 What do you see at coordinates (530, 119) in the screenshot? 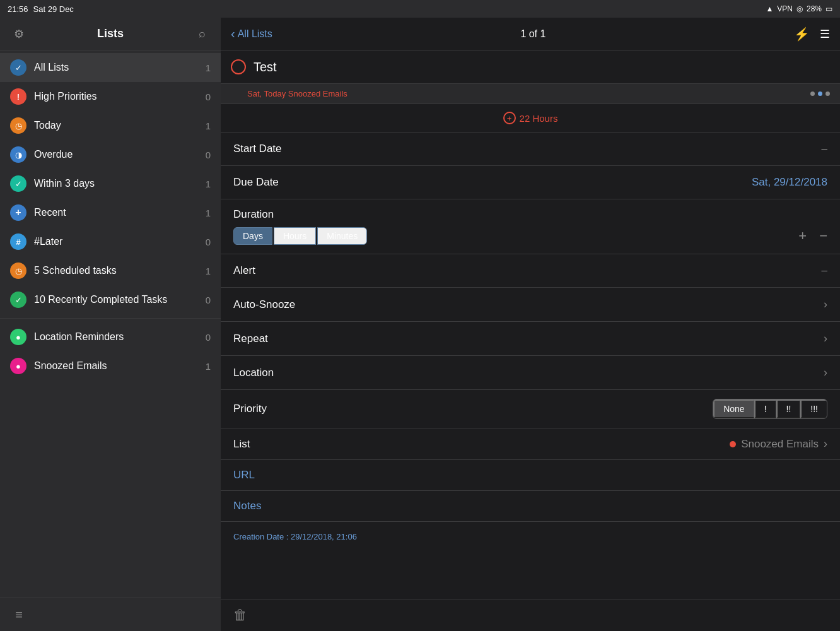
I see `timer-row: + 22 Hours` at bounding box center [530, 119].